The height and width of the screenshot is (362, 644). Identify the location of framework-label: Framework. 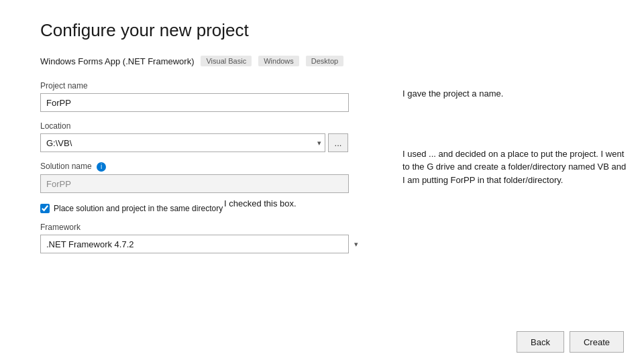
(201, 227).